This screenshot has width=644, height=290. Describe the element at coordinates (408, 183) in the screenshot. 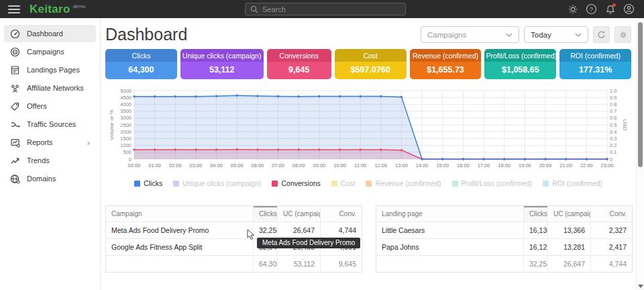

I see `legend-label: Revenue (confirmed)` at that location.